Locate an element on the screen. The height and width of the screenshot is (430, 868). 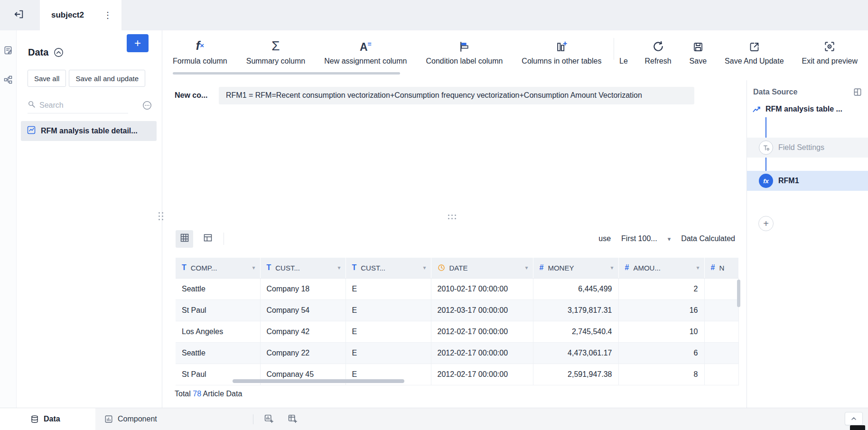
kebab-menu-icon: ⋮ is located at coordinates (108, 15).